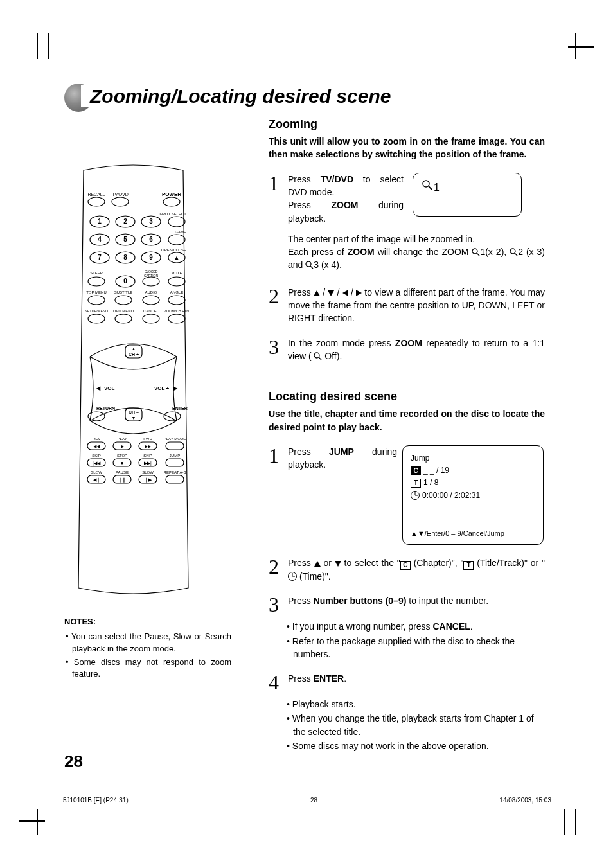  Describe the element at coordinates (407, 640) in the screenshot. I see `locate-step-3-notes: If you input a wrong number, press CANCE…` at that location.